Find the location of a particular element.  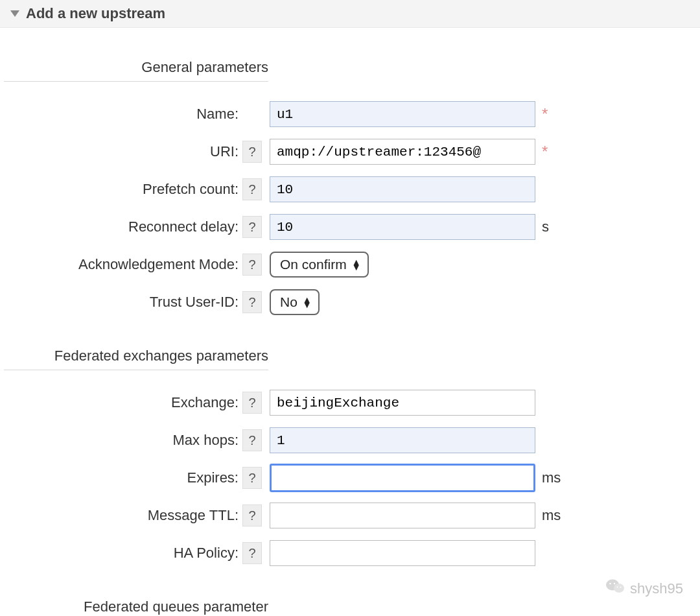

label-expires: Expires: is located at coordinates (123, 478).